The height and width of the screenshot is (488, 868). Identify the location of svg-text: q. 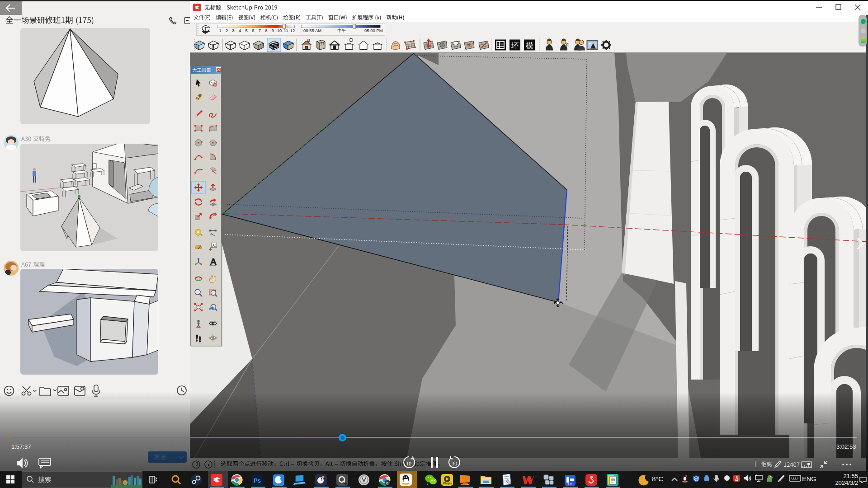
(387, 483).